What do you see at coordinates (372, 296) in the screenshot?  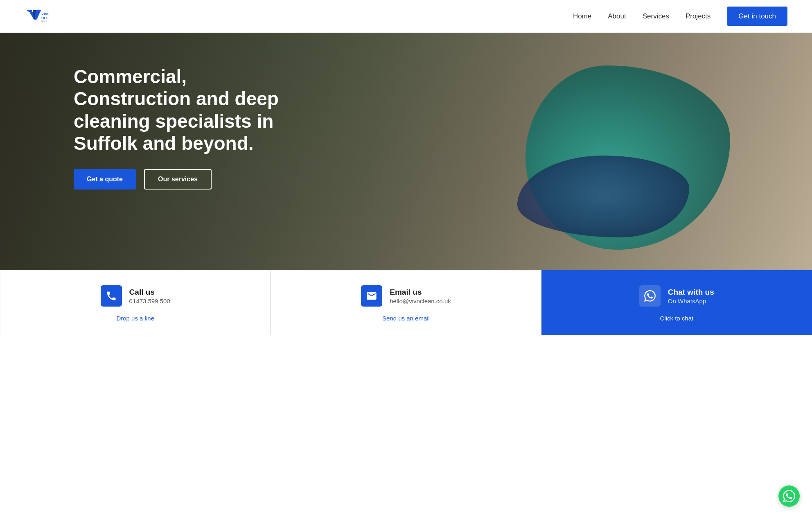 I see `email-icon` at bounding box center [372, 296].